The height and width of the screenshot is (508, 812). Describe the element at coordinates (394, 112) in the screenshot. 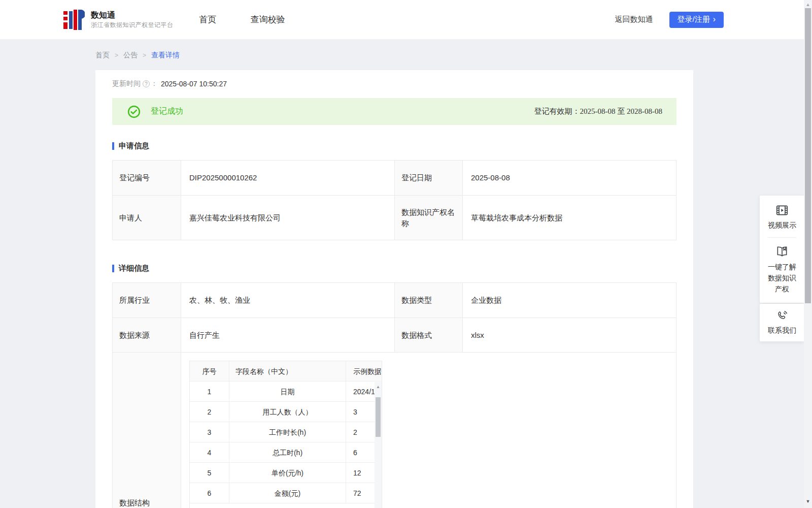

I see `success-banner: 登记成功 登记有效期：2025-08-08 至 2028-08-08` at that location.